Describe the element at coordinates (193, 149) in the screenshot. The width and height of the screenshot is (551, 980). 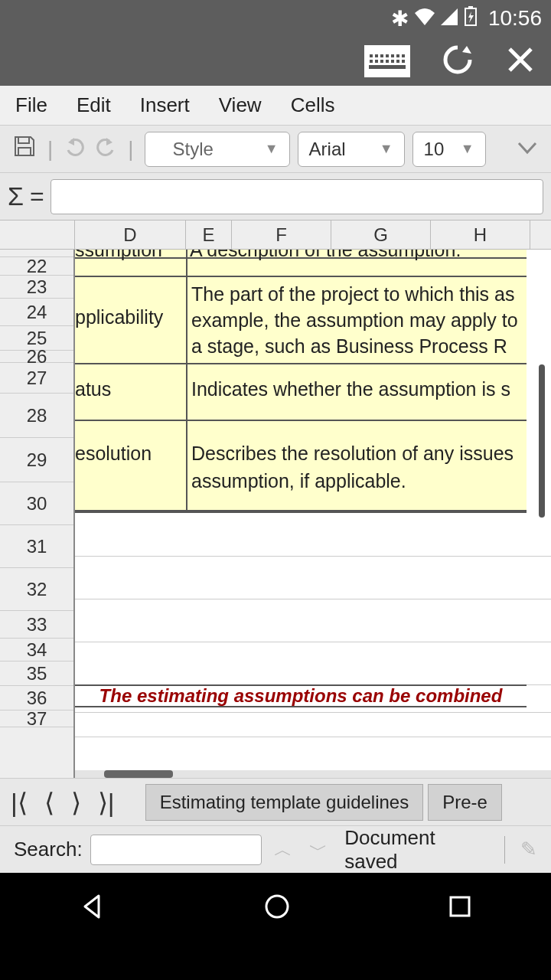
I see `style-label: Style` at that location.